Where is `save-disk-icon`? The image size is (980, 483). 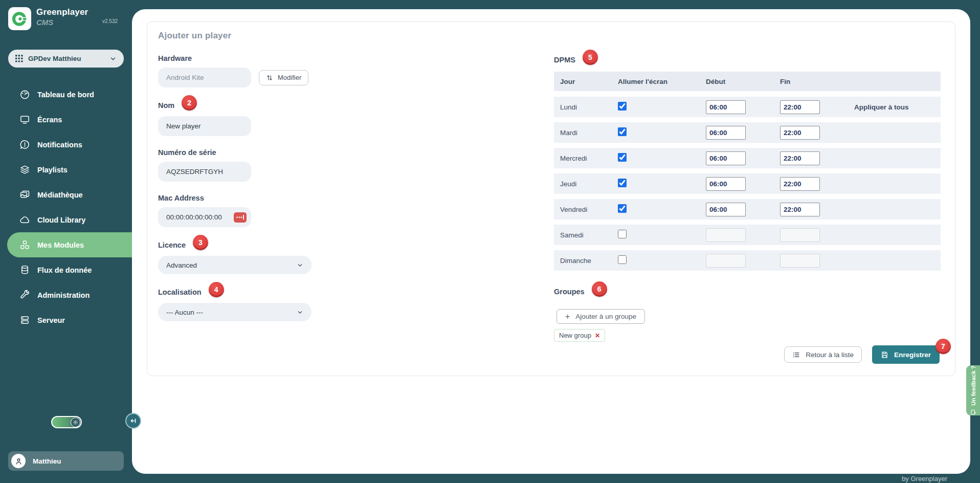 save-disk-icon is located at coordinates (885, 355).